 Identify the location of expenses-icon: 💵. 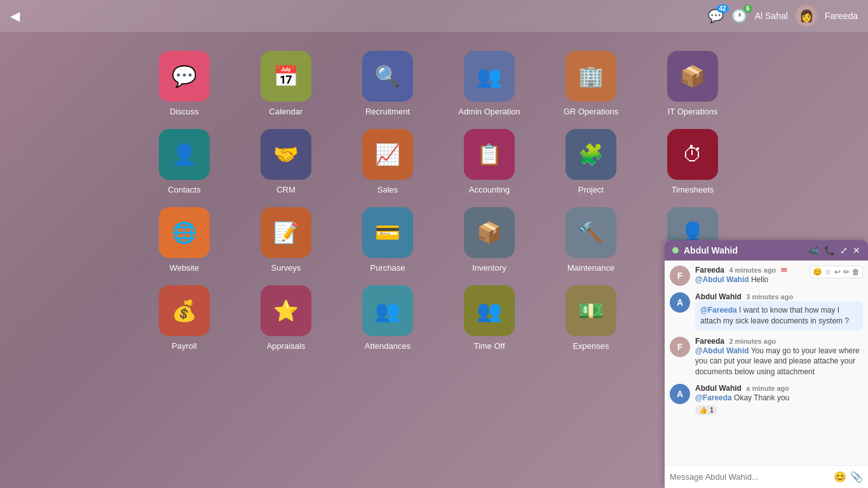
(591, 311).